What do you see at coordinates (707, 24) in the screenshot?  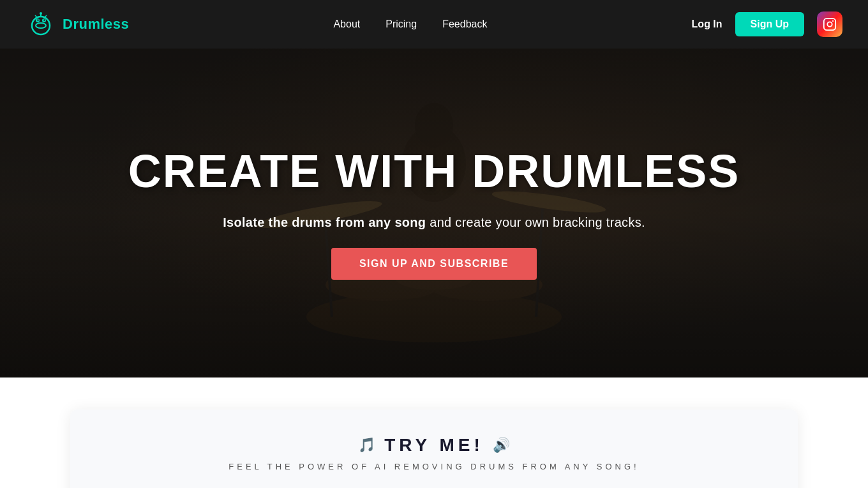 I see `login-button: Log In` at bounding box center [707, 24].